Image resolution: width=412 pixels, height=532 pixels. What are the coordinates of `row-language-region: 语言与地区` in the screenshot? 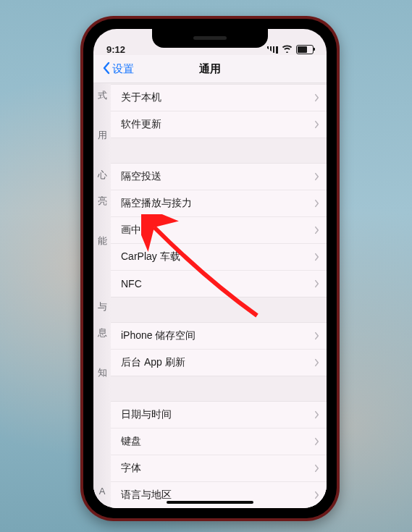 It's located at (219, 495).